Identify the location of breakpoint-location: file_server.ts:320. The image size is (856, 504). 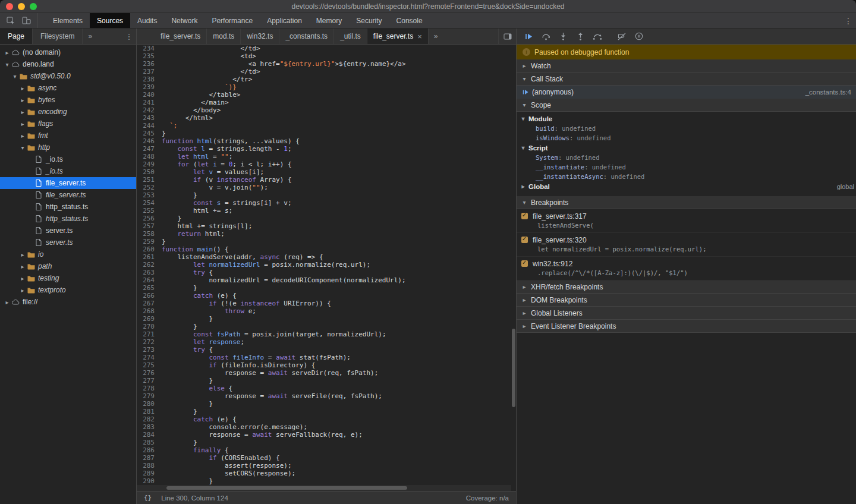
(560, 240).